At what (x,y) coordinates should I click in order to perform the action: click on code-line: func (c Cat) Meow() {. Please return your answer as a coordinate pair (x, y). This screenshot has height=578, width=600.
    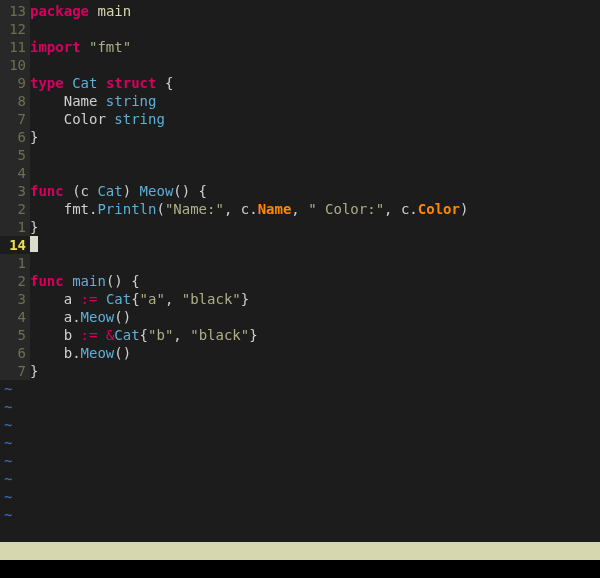
    Looking at the image, I should click on (249, 191).